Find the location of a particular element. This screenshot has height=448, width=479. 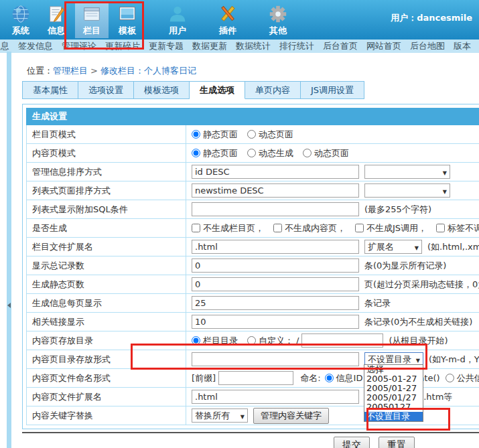

column-file-ext-input is located at coordinates (275, 246).